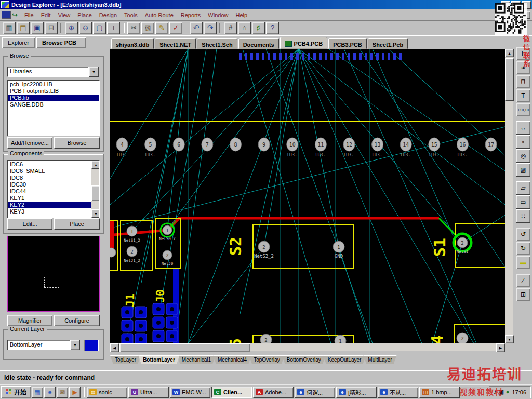 The width and height of the screenshot is (532, 399). What do you see at coordinates (44, 345) in the screenshot?
I see `current-layer-select: BottomLayer ▼` at bounding box center [44, 345].